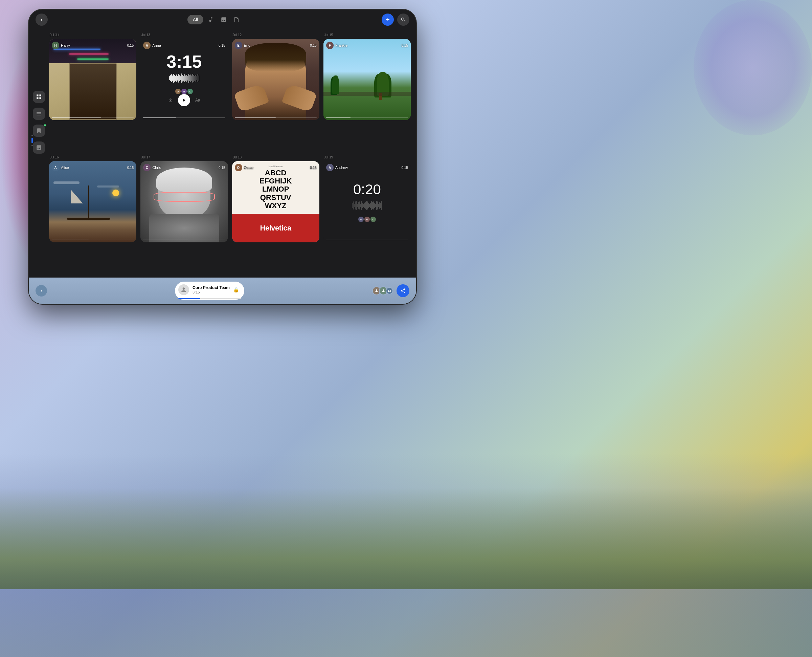 Image resolution: width=812 pixels, height=657 pixels. Describe the element at coordinates (361, 220) in the screenshot. I see `andrew-mini-av-1: A` at that location.